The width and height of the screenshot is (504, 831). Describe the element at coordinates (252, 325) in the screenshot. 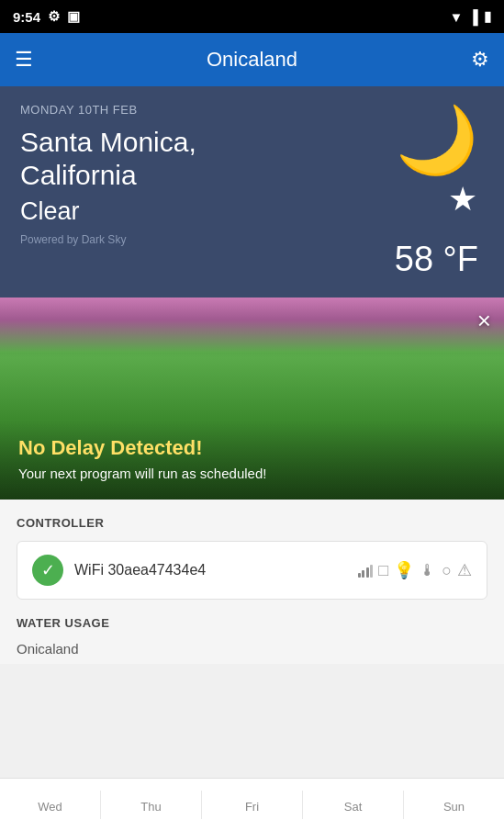

I see `lawn-flowers` at that location.